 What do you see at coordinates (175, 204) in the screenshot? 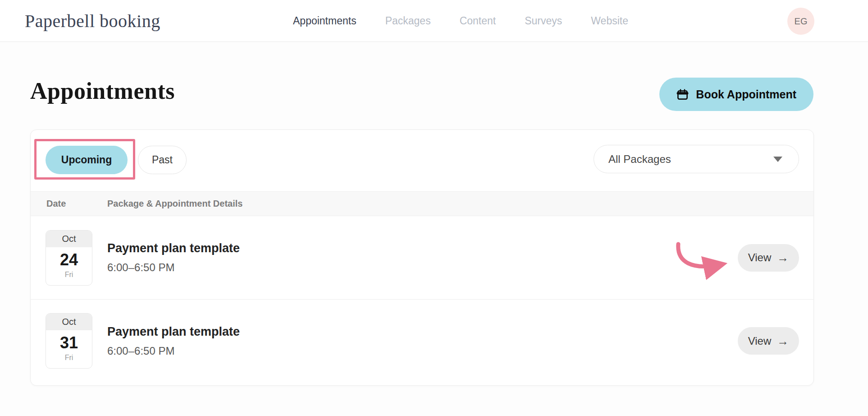
I see `column-header-details: Package & Appointment Details` at bounding box center [175, 204].